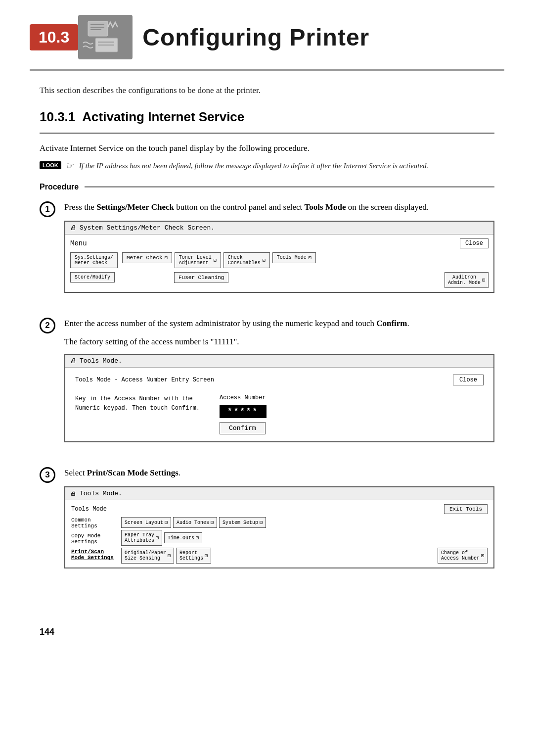  I want to click on screen-2-title: Tools Mode., so click(101, 361).